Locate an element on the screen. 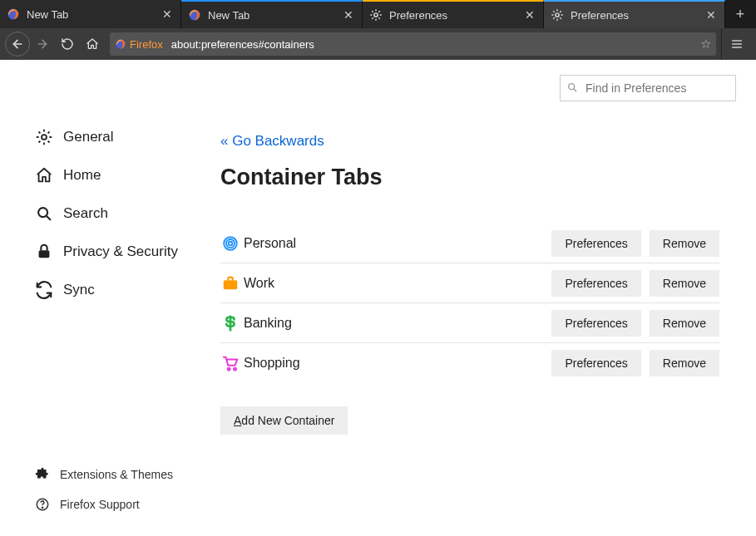 The image size is (756, 536). app-menu-button is located at coordinates (736, 44).